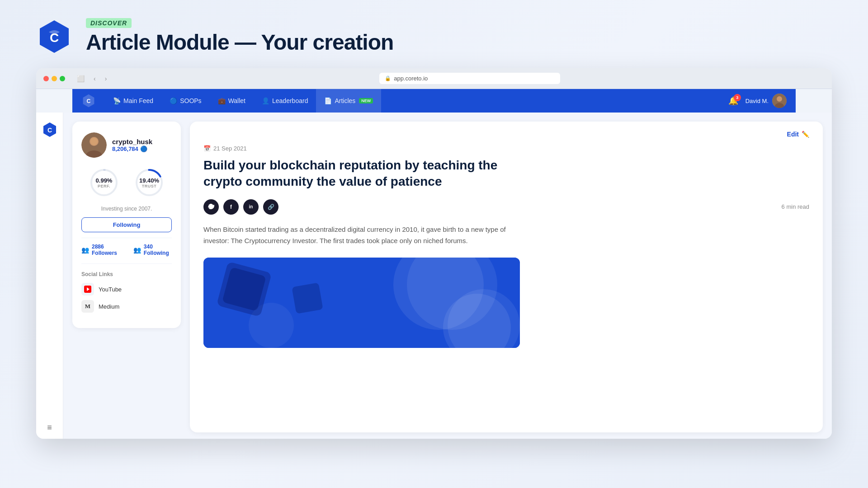 The image size is (868, 488). What do you see at coordinates (417, 101) in the screenshot?
I see `nav-items: 📡 Main Feed 🔵 SOOPs 💼 Wallet 👤 Leaderboa…` at bounding box center [417, 101].